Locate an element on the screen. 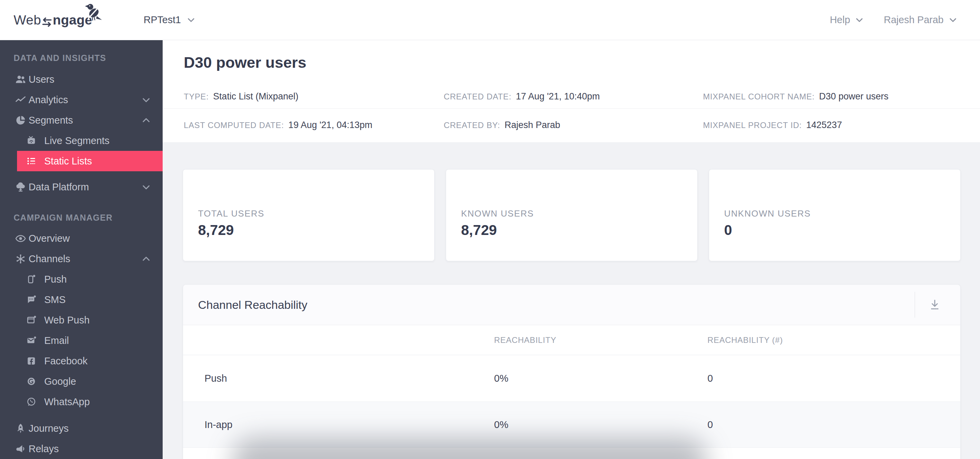 Image resolution: width=980 pixels, height=459 pixels. sidebar-item-label: Users is located at coordinates (41, 80).